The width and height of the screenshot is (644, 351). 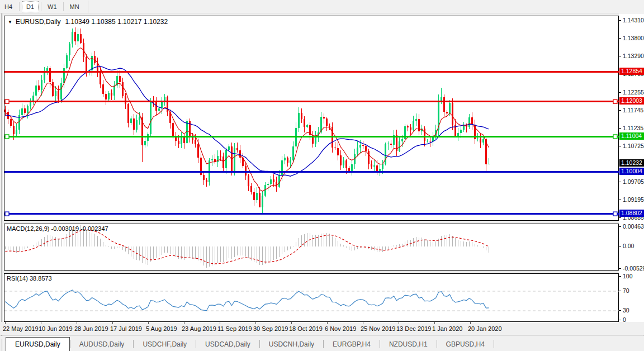 I want to click on date-label: 25 Nov 2019, so click(x=378, y=329).